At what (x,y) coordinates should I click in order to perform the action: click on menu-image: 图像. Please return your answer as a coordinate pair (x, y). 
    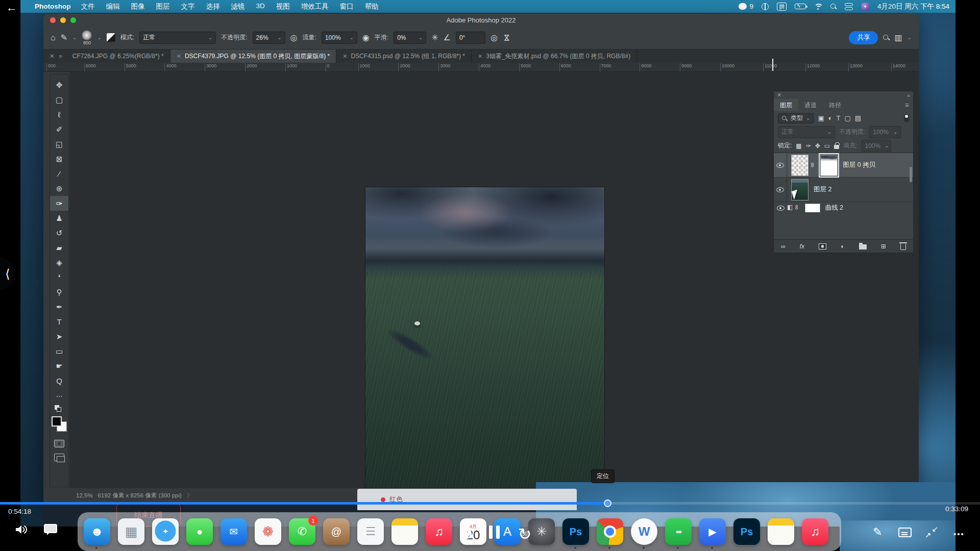
    Looking at the image, I should click on (138, 7).